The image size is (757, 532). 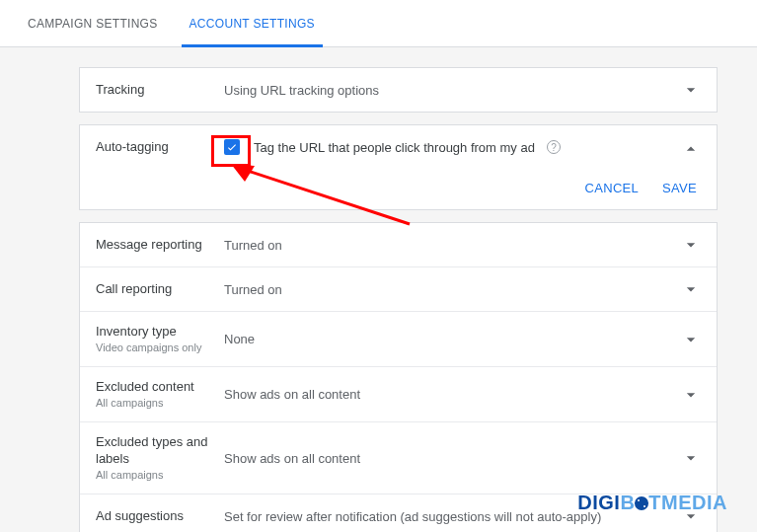 What do you see at coordinates (160, 290) in the screenshot?
I see `setting-row-label: Call reporting` at bounding box center [160, 290].